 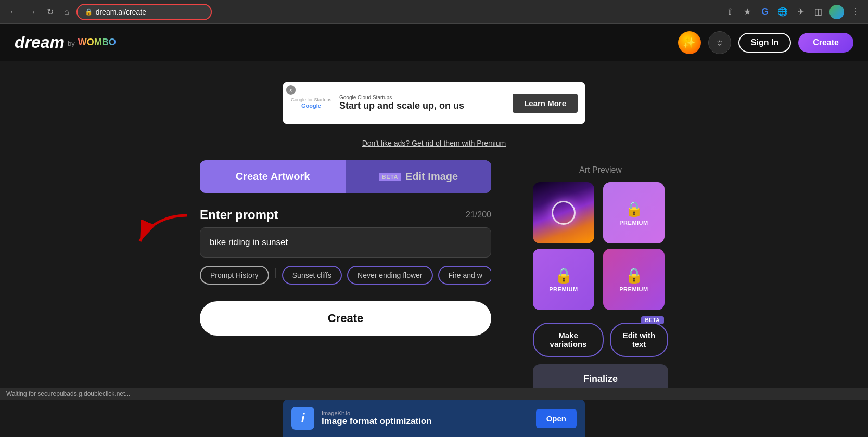 I want to click on chip-sunset-cliffs: Sunset cliffs, so click(x=312, y=275).